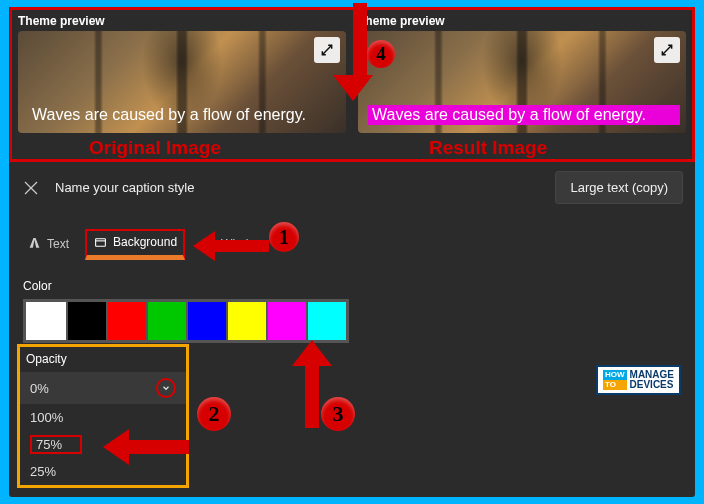  What do you see at coordinates (126, 321) in the screenshot?
I see `swatch-red` at bounding box center [126, 321].